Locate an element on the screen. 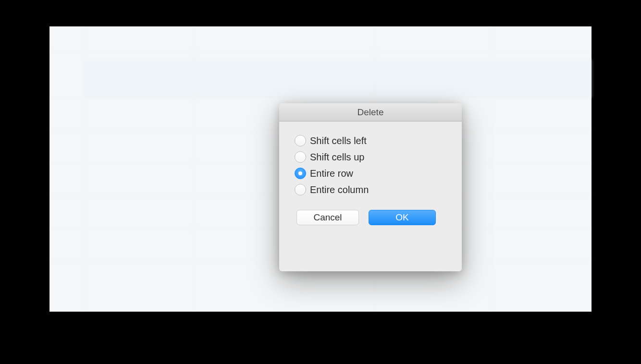 This screenshot has width=641, height=364. radio-button-selected-icon is located at coordinates (300, 173).